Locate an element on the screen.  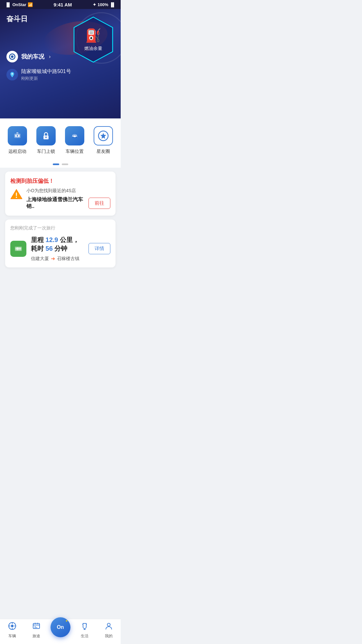
status-time: 9:41 AM is located at coordinates (63, 5).